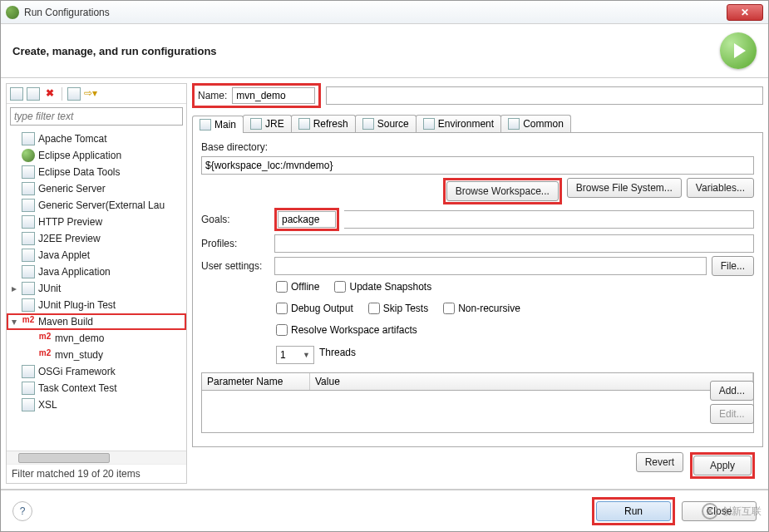  I want to click on tab-refresh: Refresh, so click(323, 123).